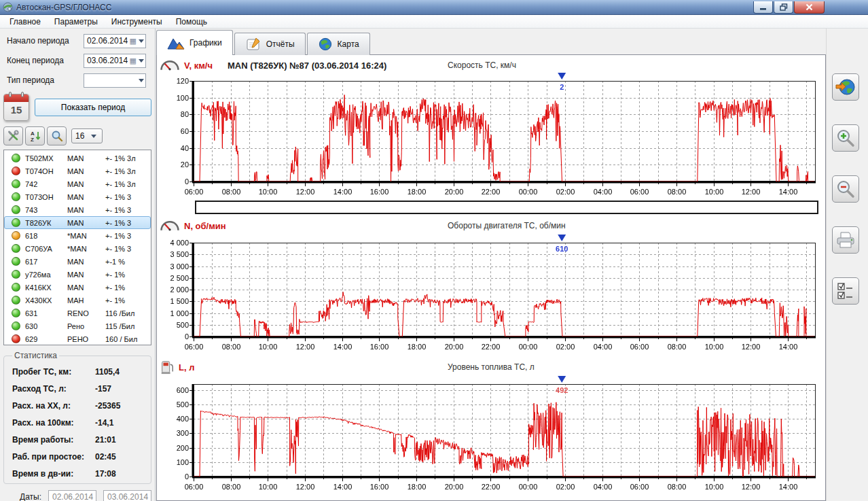 The width and height of the screenshot is (868, 501). I want to click on sort-az-icon: AZ, so click(35, 136).